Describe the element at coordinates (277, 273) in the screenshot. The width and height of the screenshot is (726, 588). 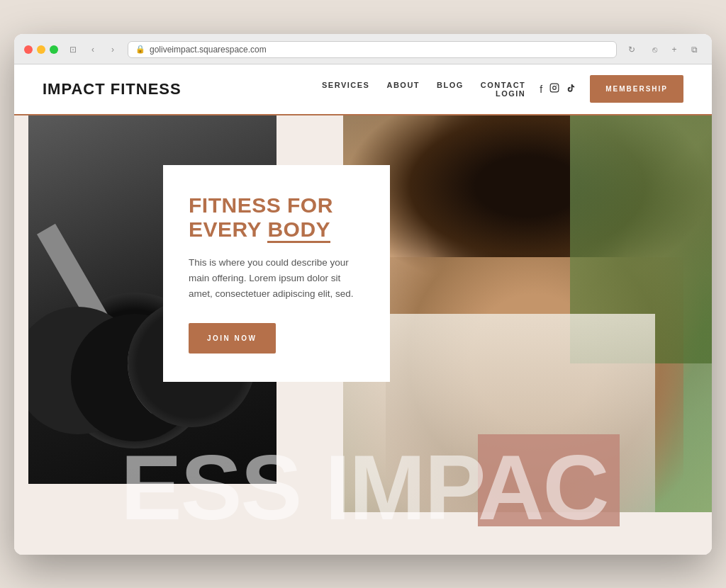
I see `hero-content-card: FITNESS FOR EVERY BODY This is where you…` at that location.